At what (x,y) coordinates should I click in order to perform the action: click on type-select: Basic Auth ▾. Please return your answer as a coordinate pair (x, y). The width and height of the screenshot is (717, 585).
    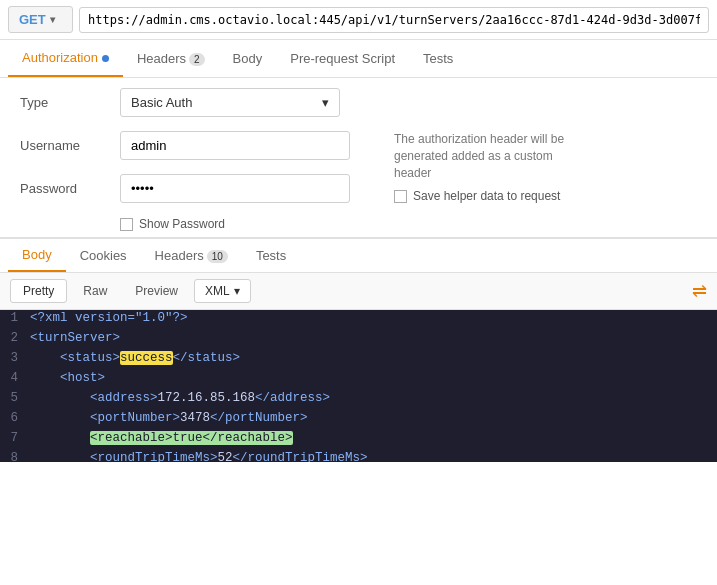
    Looking at the image, I should click on (230, 102).